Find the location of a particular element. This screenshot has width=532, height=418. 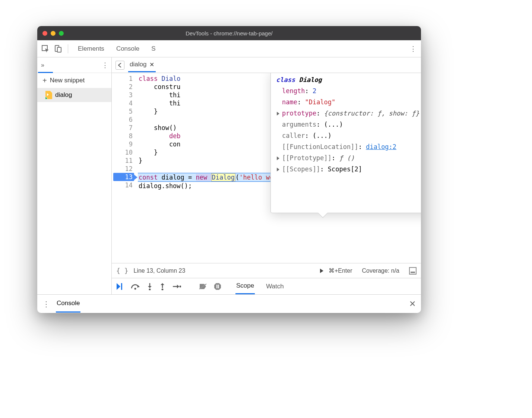

line-number: 5 is located at coordinates (124, 111).